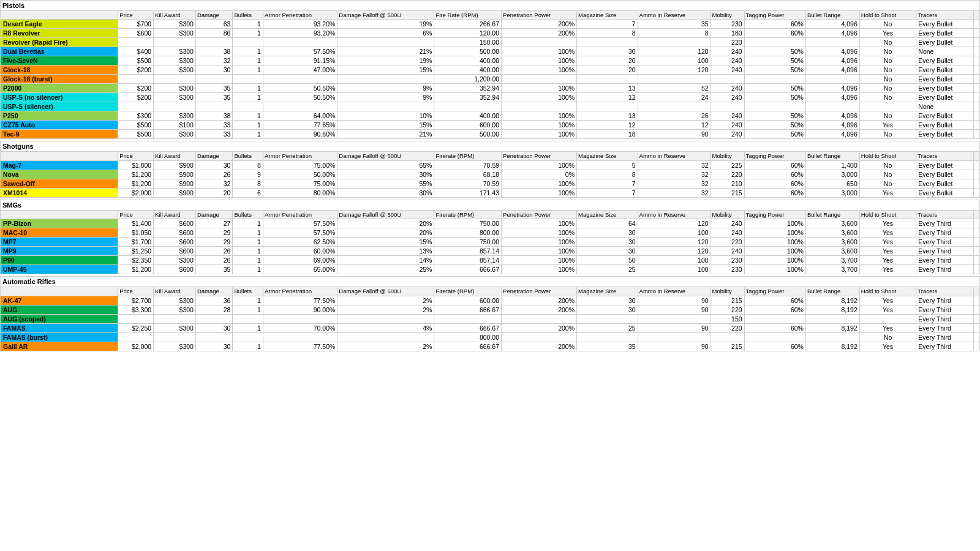 This screenshot has width=980, height=551. I want to click on cell-5: 9%, so click(386, 98).